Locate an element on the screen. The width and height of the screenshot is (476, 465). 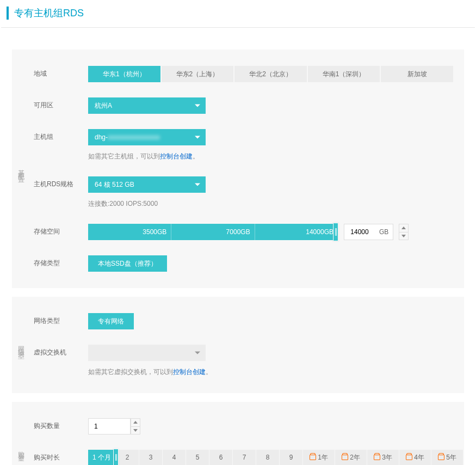
storage-slider-handle is located at coordinates (336, 232).